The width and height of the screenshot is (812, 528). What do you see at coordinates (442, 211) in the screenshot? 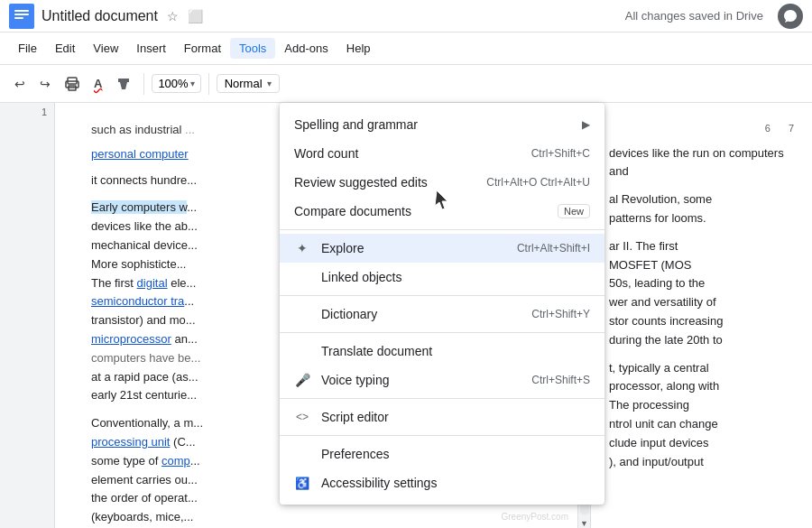
I see `compare-docs-item: Compare documents New` at bounding box center [442, 211].